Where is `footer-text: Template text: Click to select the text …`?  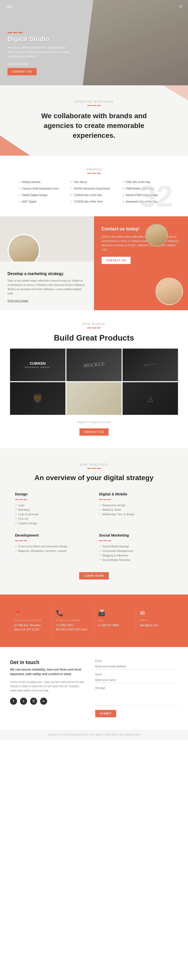
footer-text: Template text: Click to select the text … is located at coordinates (94, 735).